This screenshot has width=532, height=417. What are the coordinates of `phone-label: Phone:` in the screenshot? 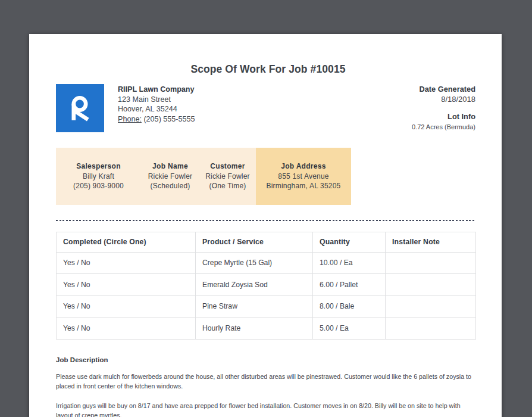 It's located at (130, 119).